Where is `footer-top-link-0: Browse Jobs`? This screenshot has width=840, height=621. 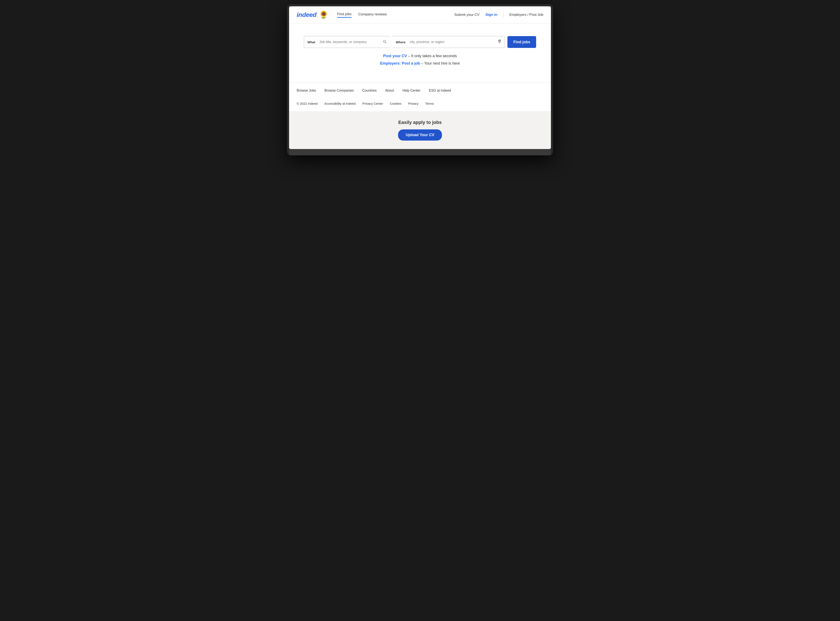
footer-top-link-0: Browse Jobs is located at coordinates (306, 91).